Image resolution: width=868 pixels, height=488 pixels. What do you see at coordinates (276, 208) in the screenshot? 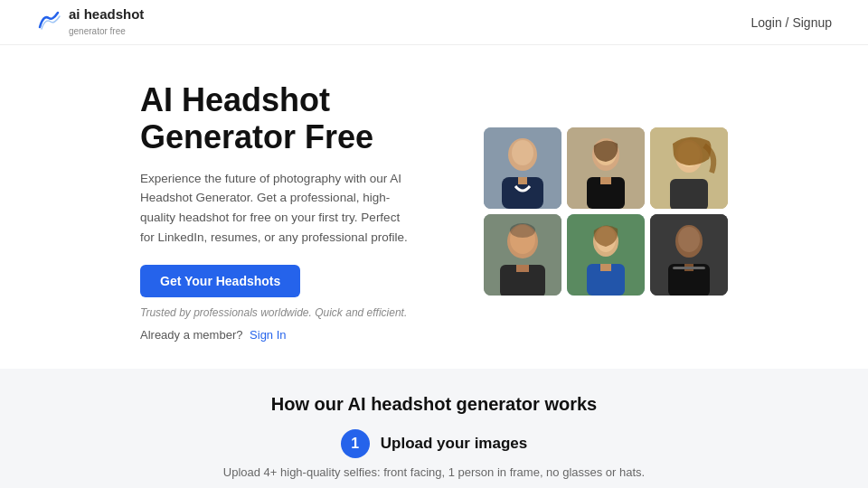
I see `hero-description: Experience the future of photography wit…` at bounding box center [276, 208].